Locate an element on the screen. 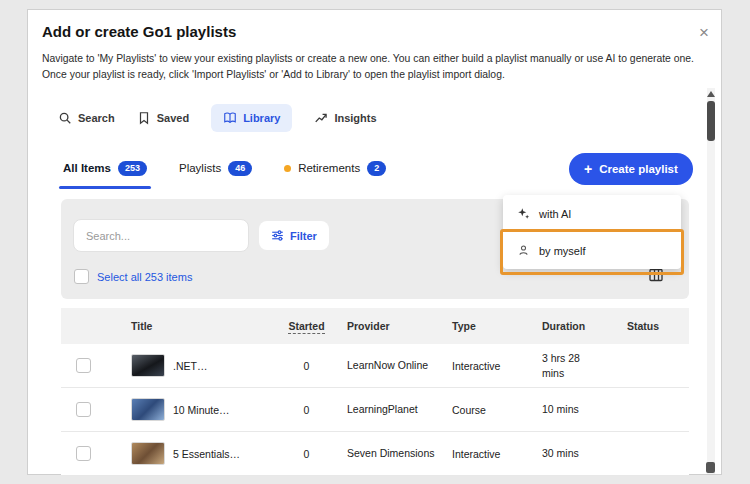 This screenshot has height=484, width=750. column-header-started: Started is located at coordinates (306, 326).